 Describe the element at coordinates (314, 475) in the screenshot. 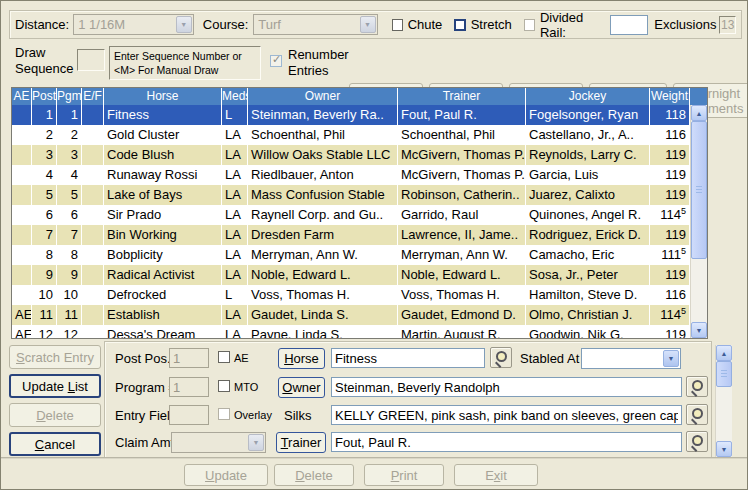

I see `delete-button: Delete` at that location.